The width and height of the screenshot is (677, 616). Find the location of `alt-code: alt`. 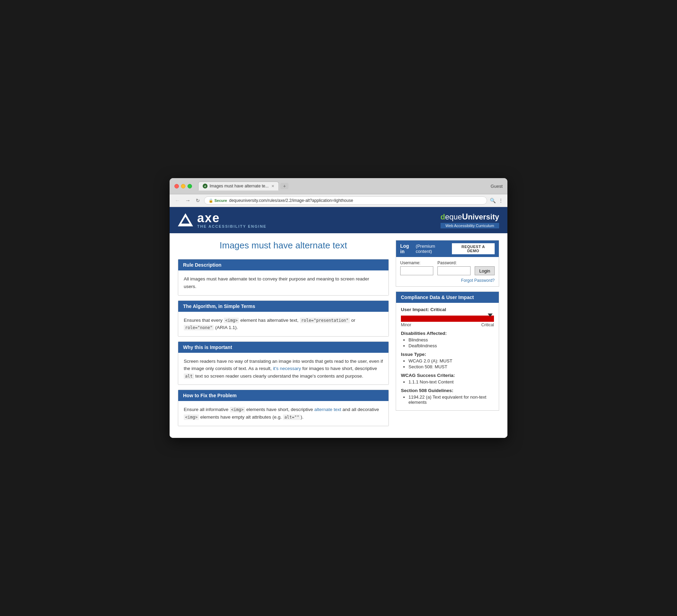

alt-code: alt is located at coordinates (189, 376).